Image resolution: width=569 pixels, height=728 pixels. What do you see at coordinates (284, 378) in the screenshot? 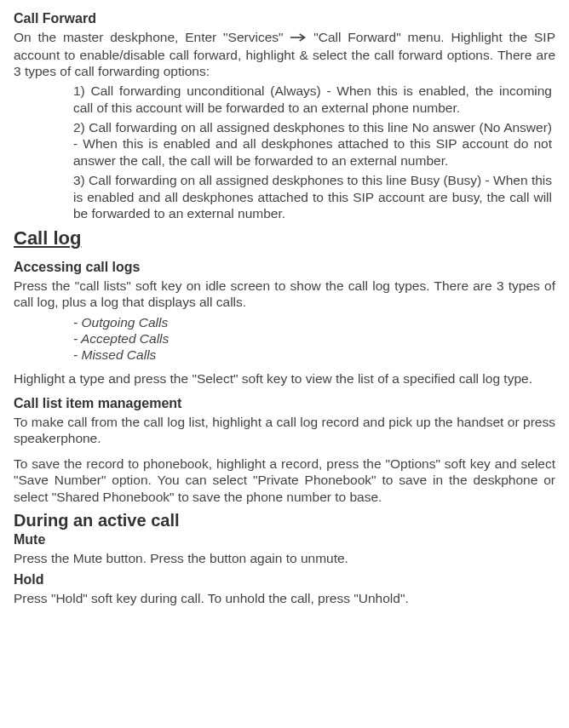
I see `highlight-type-text: Highlight a type and press the "Select" …` at bounding box center [284, 378].